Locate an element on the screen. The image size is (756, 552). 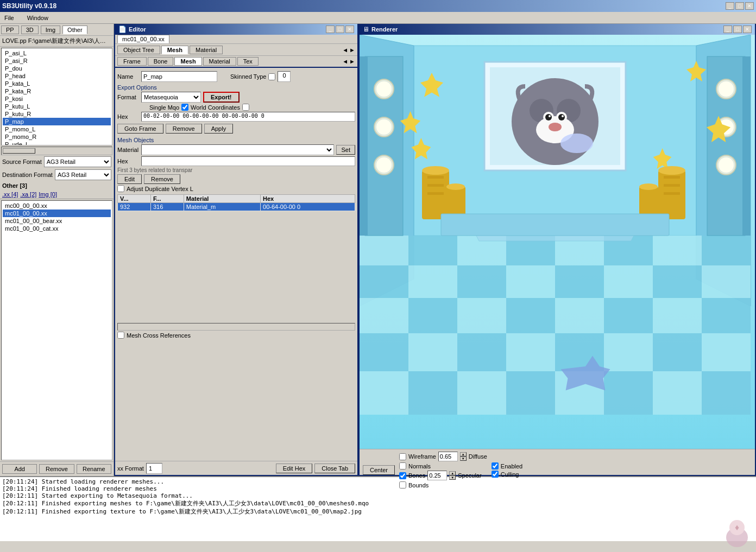
specular-down: ▼ is located at coordinates (452, 478).